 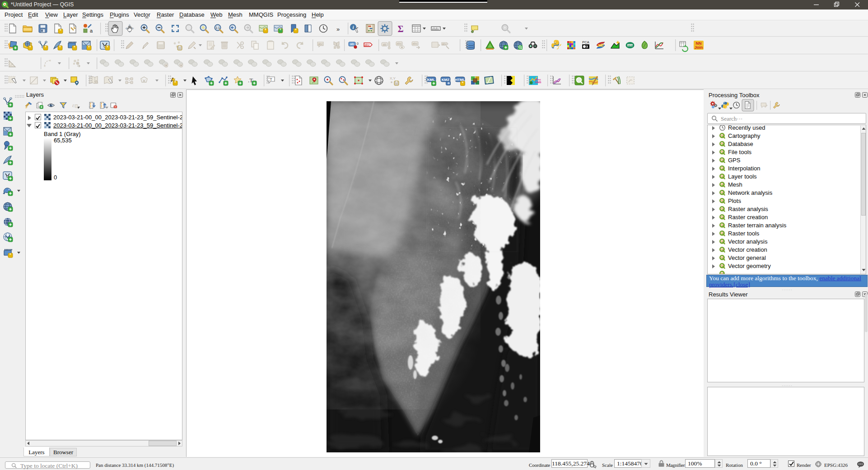 What do you see at coordinates (699, 47) in the screenshot?
I see `svg-text: Join` at bounding box center [699, 47].